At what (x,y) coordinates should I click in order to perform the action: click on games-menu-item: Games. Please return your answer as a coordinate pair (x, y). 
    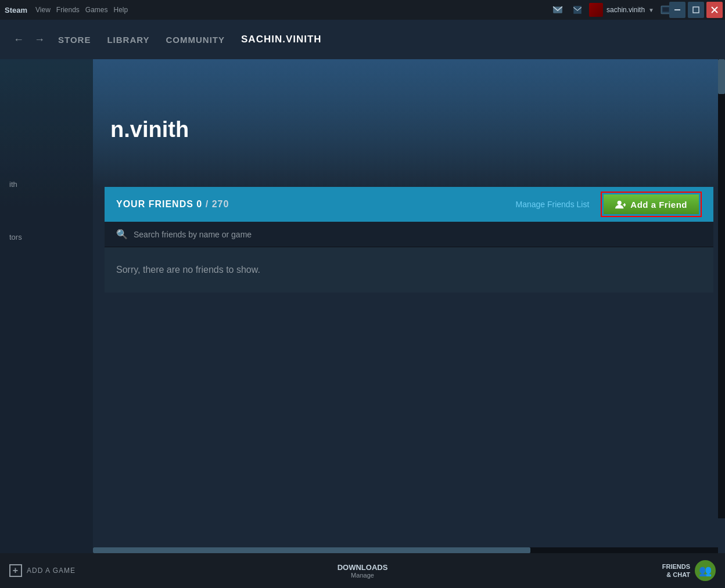
    Looking at the image, I should click on (96, 10).